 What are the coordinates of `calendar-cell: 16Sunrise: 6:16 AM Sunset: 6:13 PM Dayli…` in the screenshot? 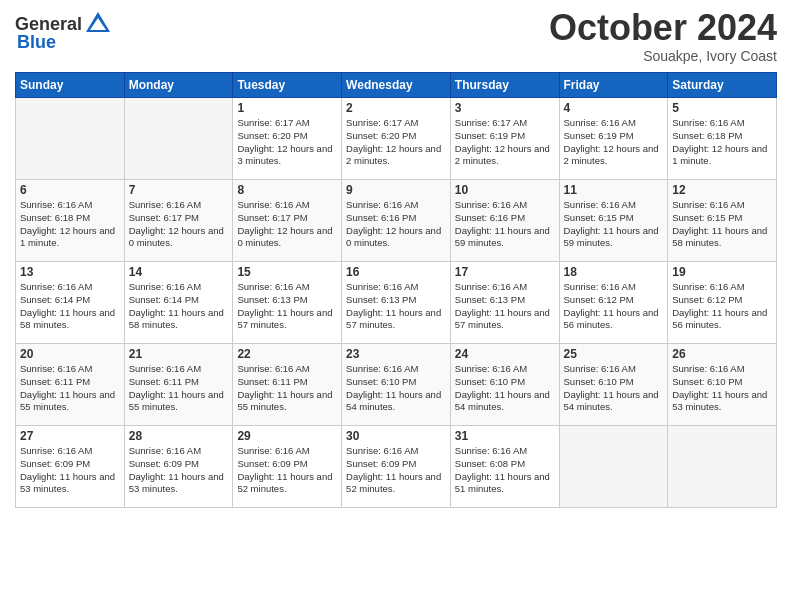 It's located at (396, 303).